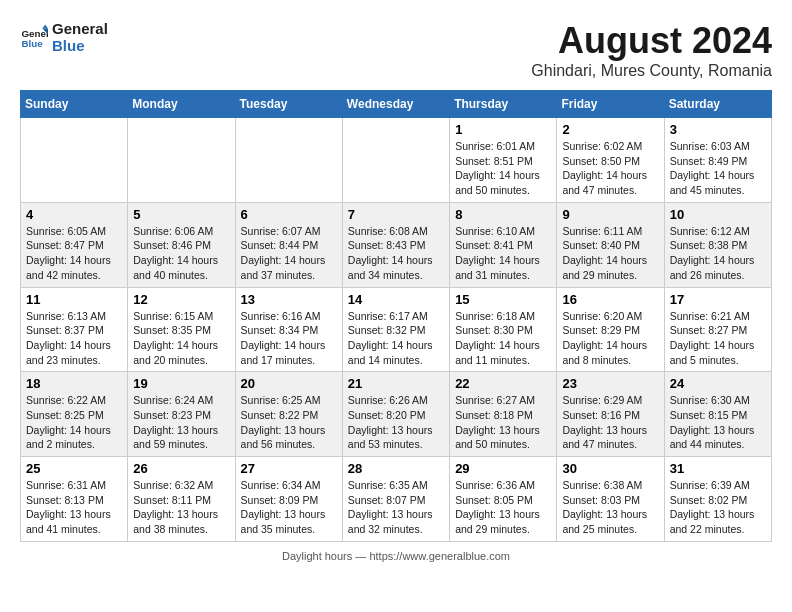 This screenshot has height=612, width=792. Describe the element at coordinates (652, 50) in the screenshot. I see `title-area: August 2024 Ghindari, Mures County, Roma…` at that location.